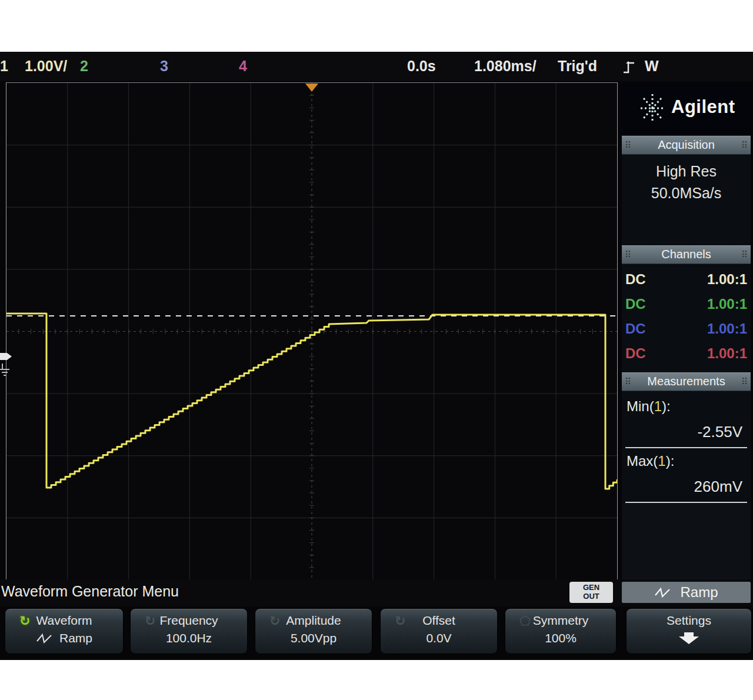 The height and width of the screenshot is (700, 753). I want to click on gen-out-line1: GEN, so click(591, 587).